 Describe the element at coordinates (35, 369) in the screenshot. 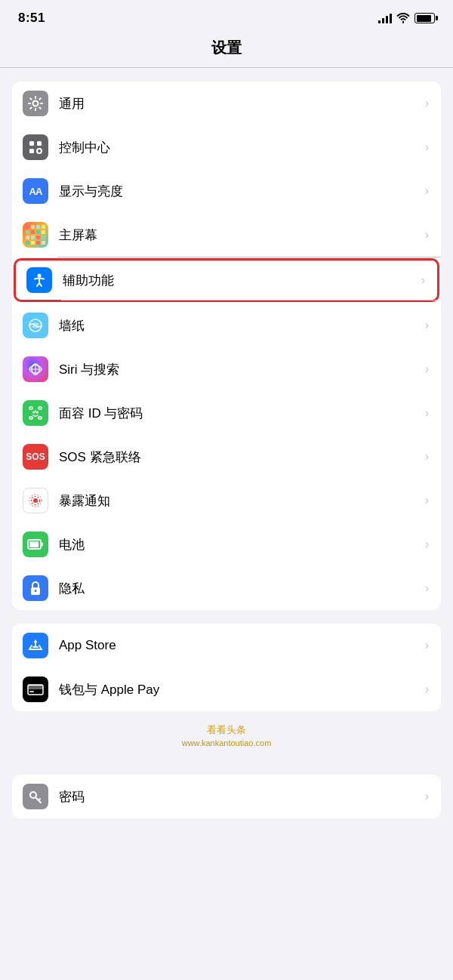

I see `siri-icon` at that location.